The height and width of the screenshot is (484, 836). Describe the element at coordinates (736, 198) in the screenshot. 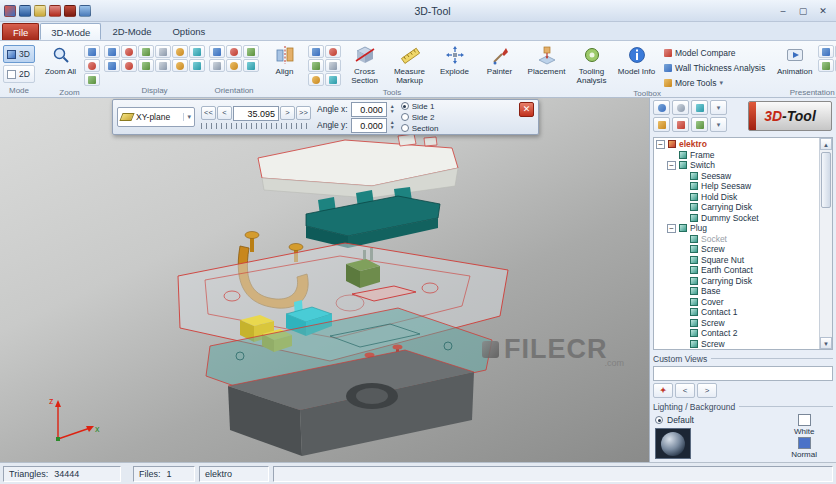

I see `tree-item-hold-disk: Hold Disk` at that location.